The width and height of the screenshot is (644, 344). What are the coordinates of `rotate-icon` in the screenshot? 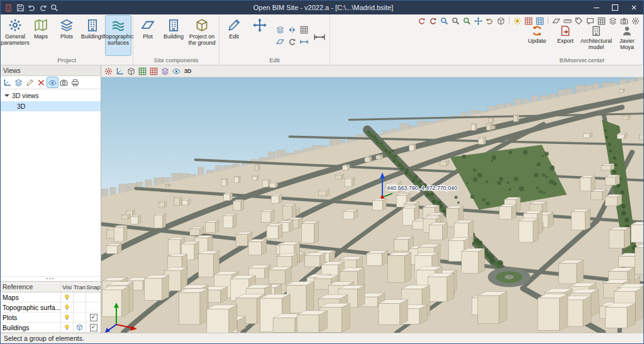 It's located at (292, 42).